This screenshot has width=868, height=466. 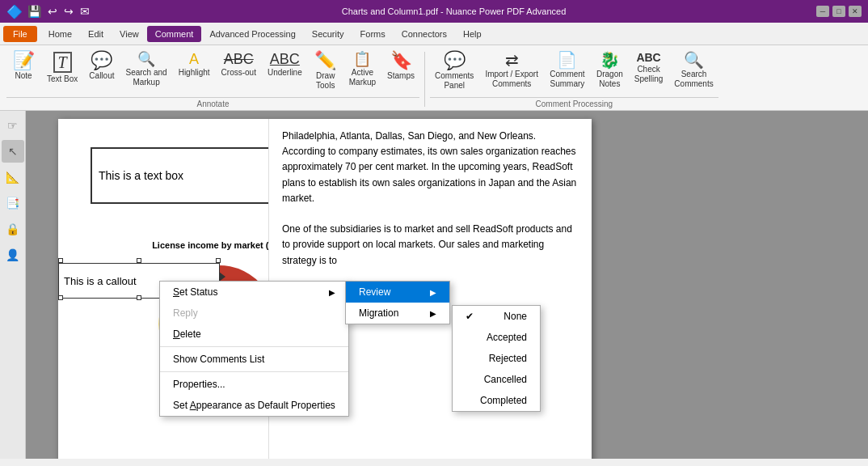 What do you see at coordinates (254, 384) in the screenshot?
I see `ctx-properties: Properties...` at bounding box center [254, 384].